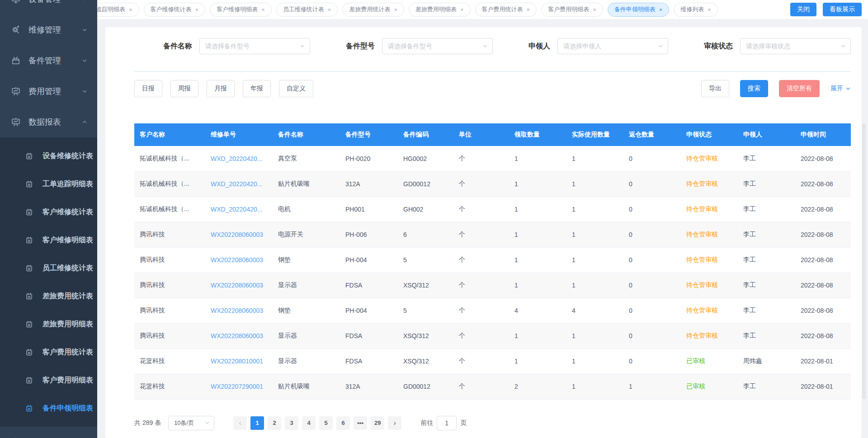 The width and height of the screenshot is (868, 438). I want to click on daily-report-button: 日报, so click(148, 89).